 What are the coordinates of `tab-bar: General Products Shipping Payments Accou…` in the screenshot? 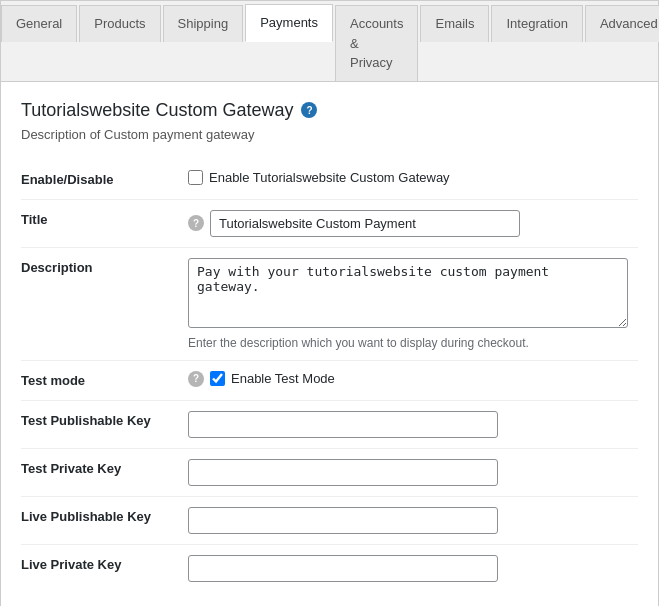 It's located at (330, 42).